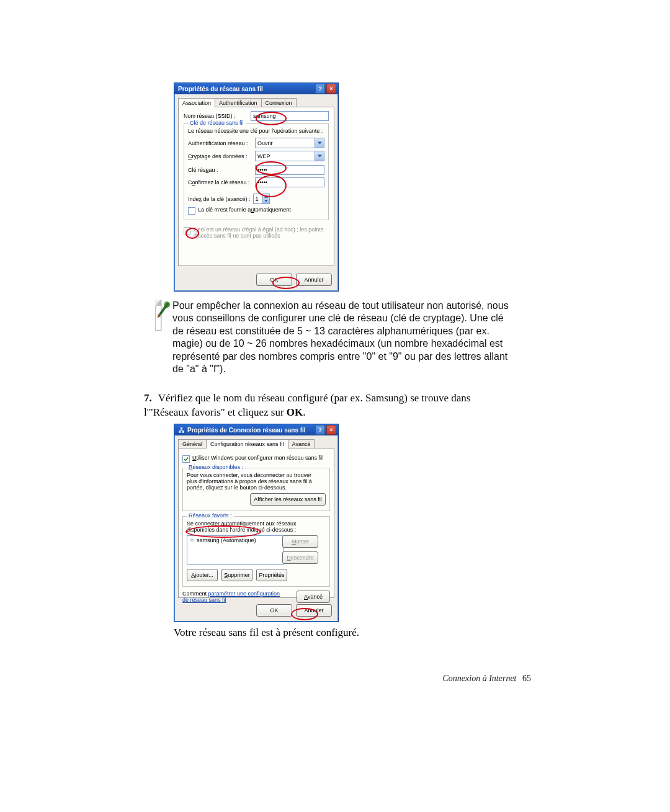  What do you see at coordinates (221, 182) in the screenshot?
I see `key-confirm-label: Confirmez la clé réseau :` at bounding box center [221, 182].